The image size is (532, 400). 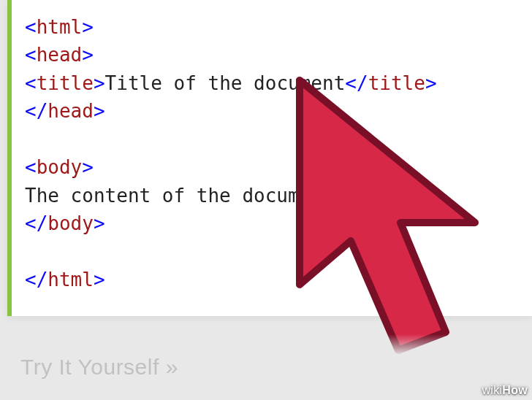 I want to click on watermark-prefix: wiki, so click(x=492, y=390).